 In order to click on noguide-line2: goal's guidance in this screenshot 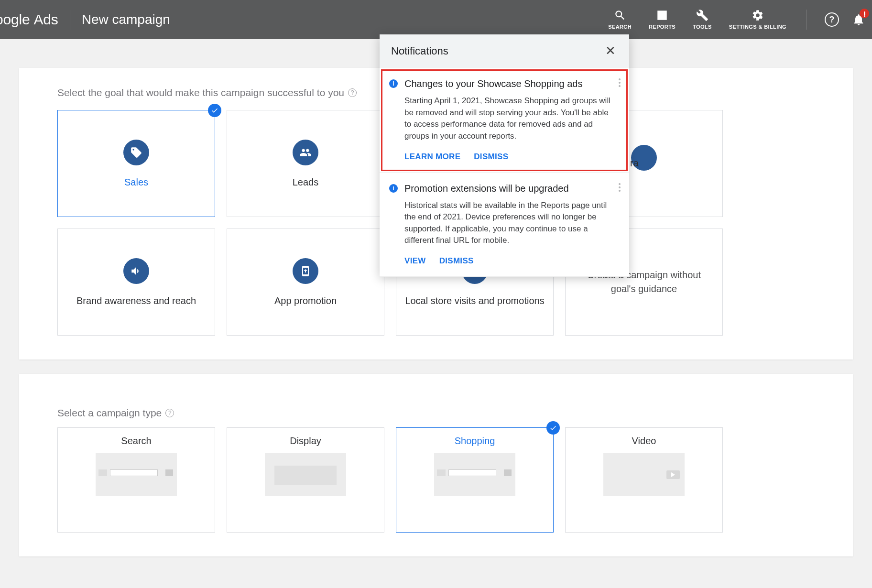, I will do `click(644, 289)`.